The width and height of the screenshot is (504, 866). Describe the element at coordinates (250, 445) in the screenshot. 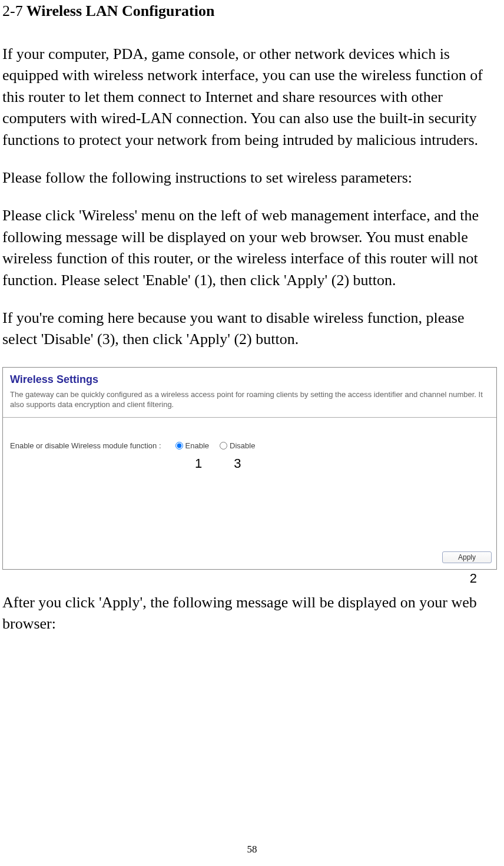

I see `wireless-module-control-row: Enable or disable Wireless module functi…` at that location.